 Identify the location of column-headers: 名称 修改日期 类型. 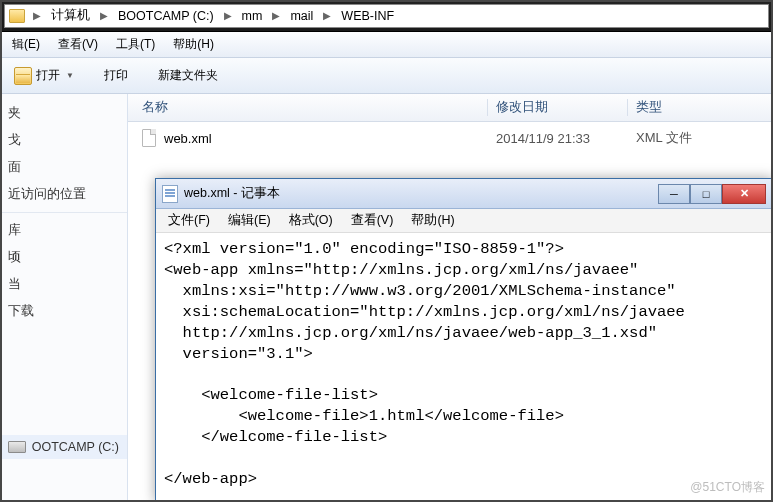
(450, 108).